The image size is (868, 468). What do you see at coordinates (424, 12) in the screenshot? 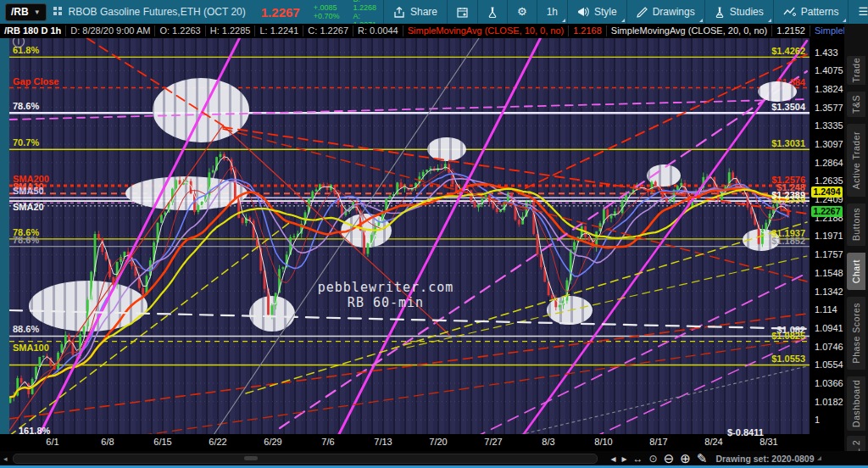
I see `button-label: Share` at bounding box center [424, 12].